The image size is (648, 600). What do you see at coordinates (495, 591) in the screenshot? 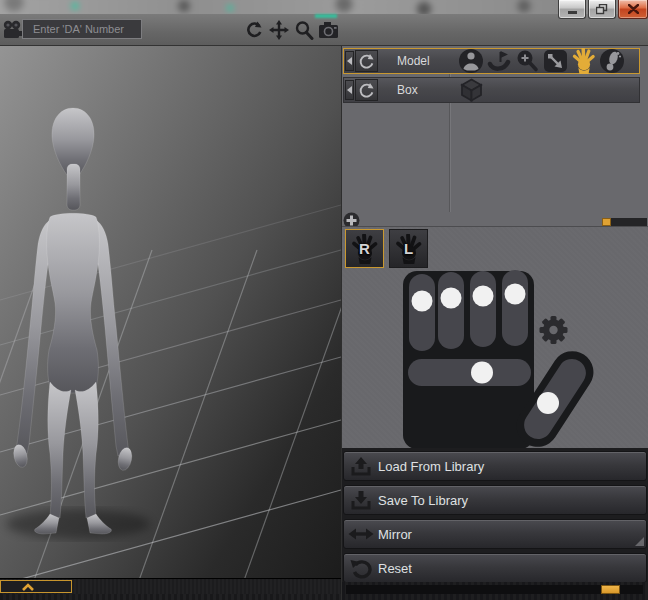
I see `panel-bottom-bar` at bounding box center [495, 591].